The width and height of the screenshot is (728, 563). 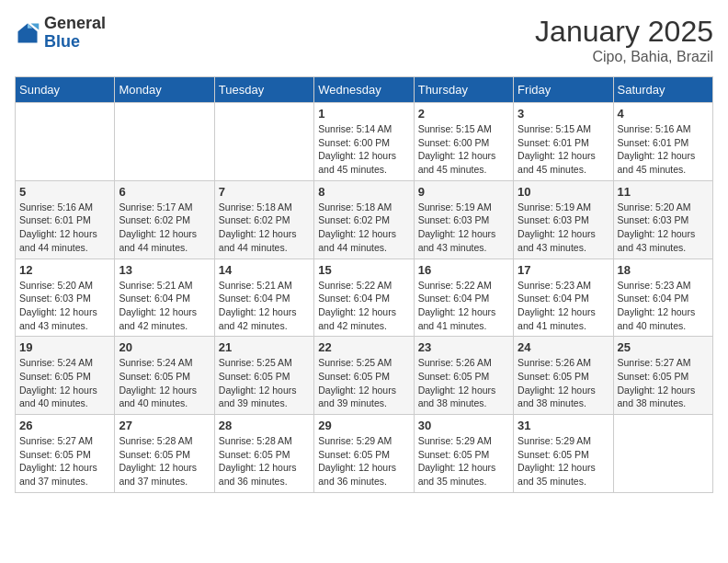 I want to click on day-cell: 4Sunrise: 5:16 AM Sunset: 6:01 PM Daylig…, so click(x=663, y=142).